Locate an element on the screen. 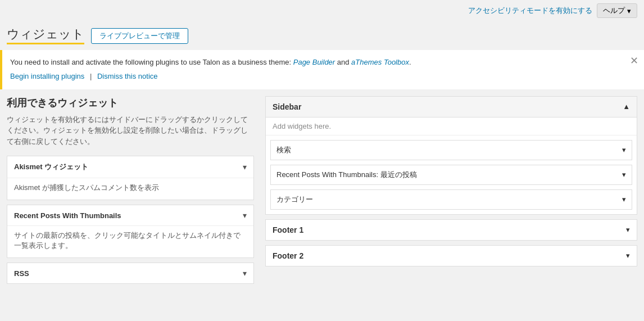 Image resolution: width=644 pixels, height=321 pixels. sidebar-widget-category-chevron-icon: ▾ is located at coordinates (624, 199).